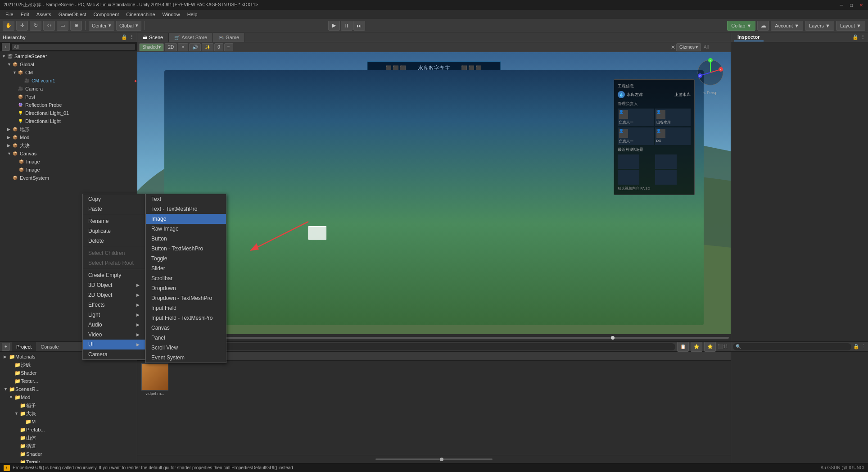 This screenshot has height=472, width=868. Describe the element at coordinates (171, 14) in the screenshot. I see `menu-window: Window` at that location.